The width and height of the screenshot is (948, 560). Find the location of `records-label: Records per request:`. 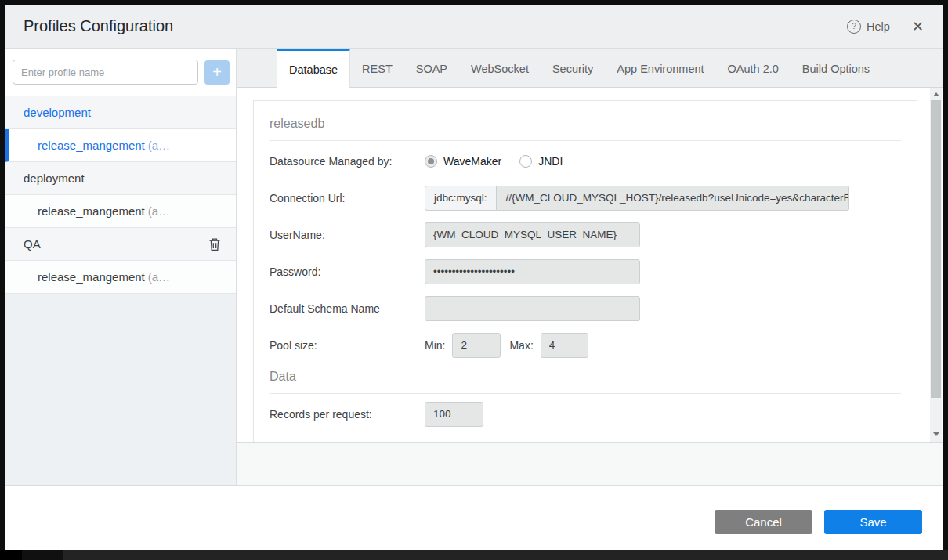

records-label: Records per request: is located at coordinates (347, 414).